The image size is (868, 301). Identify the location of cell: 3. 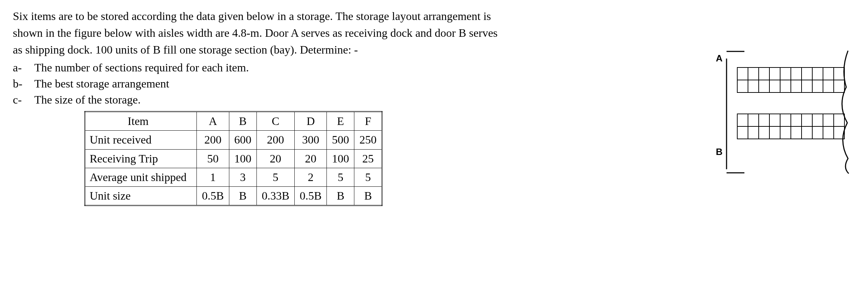
(243, 177).